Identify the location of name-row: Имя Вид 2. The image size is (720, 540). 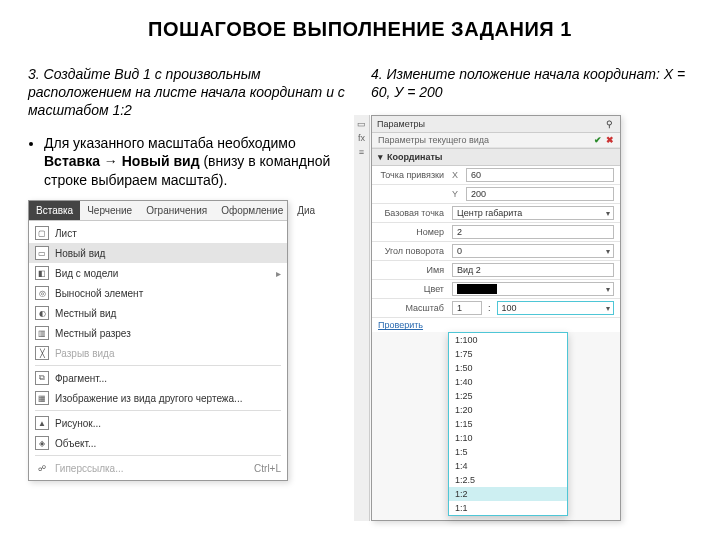
(496, 270).